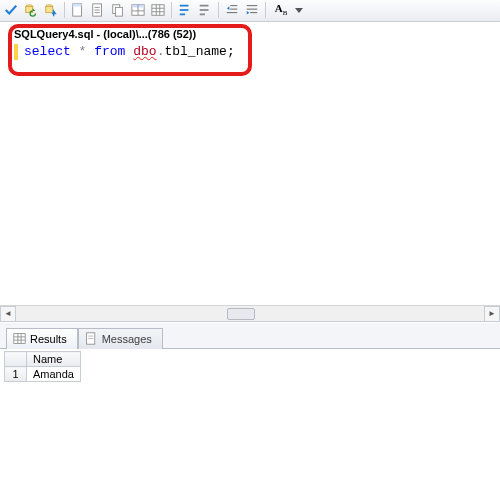 This screenshot has width=500, height=500. Describe the element at coordinates (144, 52) in the screenshot. I see `tk-schema: dbo` at that location.